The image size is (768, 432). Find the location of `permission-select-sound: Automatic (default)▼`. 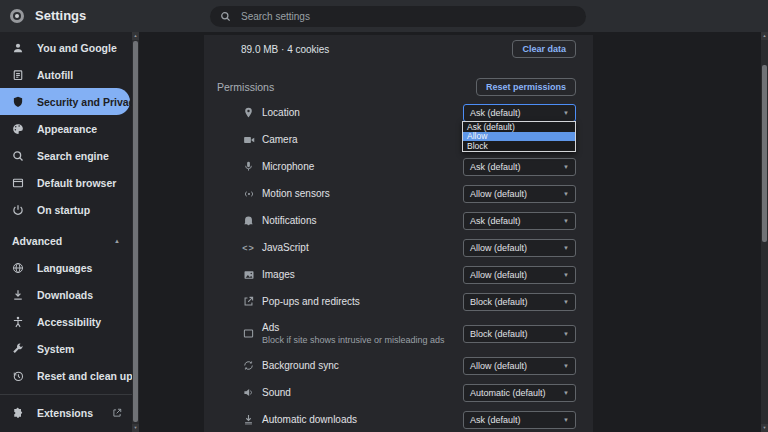

permission-select-sound: Automatic (default)▼ is located at coordinates (520, 393).